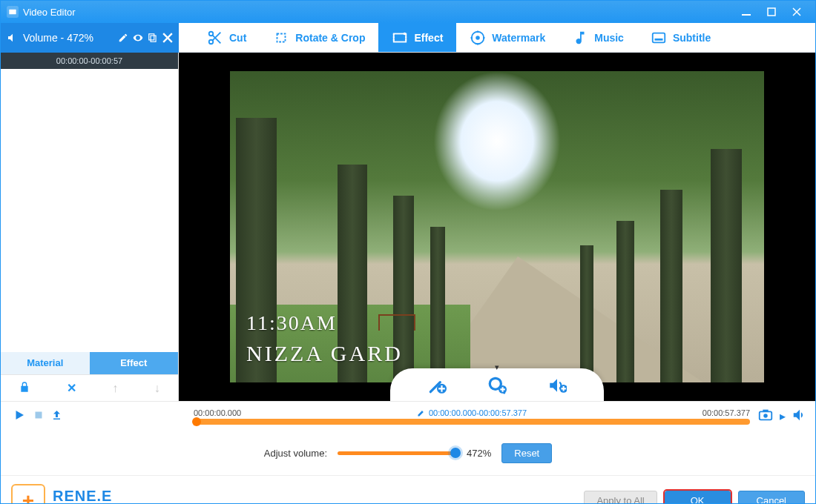 This screenshot has height=504, width=816. I want to click on sidebar-actions: ✕ ↑ ↓, so click(89, 388).